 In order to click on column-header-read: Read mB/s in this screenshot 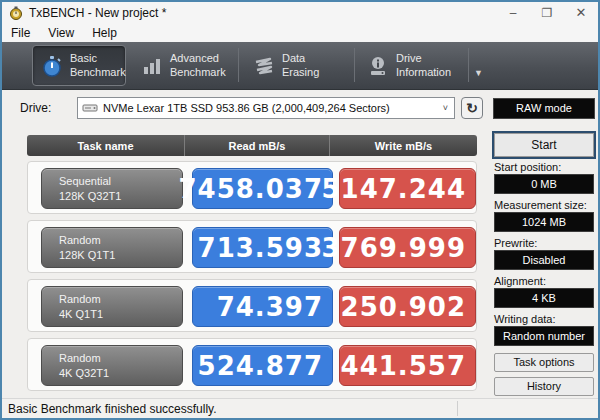, I will do `click(256, 146)`.